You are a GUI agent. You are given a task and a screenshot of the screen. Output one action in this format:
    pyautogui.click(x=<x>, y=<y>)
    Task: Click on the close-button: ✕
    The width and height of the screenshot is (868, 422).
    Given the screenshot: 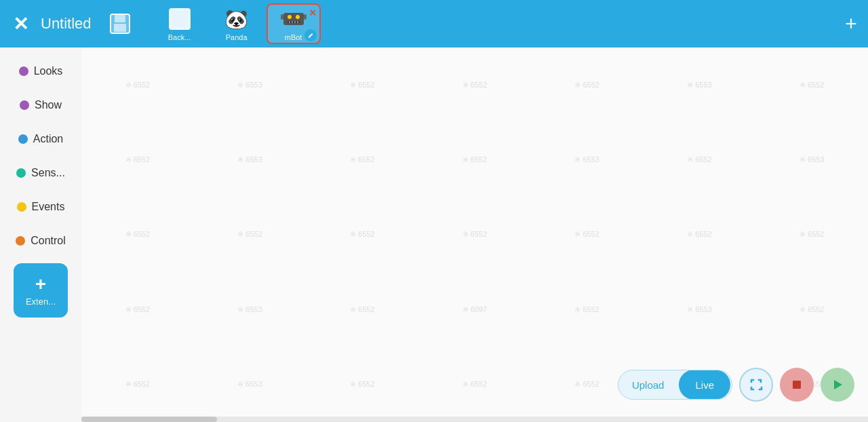 What is the action you would take?
    pyautogui.click(x=20, y=24)
    